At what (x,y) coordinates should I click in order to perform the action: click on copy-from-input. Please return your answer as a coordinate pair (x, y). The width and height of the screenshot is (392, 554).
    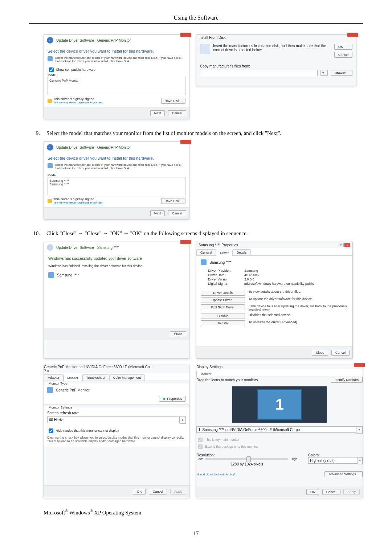
    Looking at the image, I should click on (259, 73).